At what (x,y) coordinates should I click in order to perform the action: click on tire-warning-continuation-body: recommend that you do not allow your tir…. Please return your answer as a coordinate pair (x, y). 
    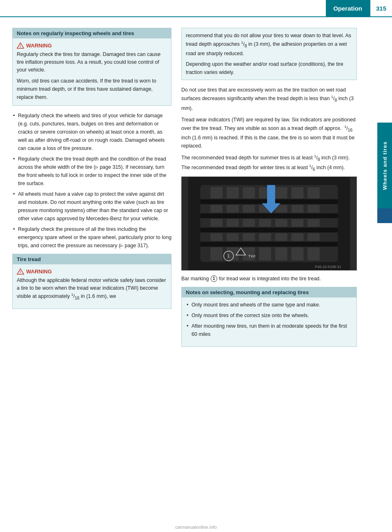
    Looking at the image, I should click on (269, 54).